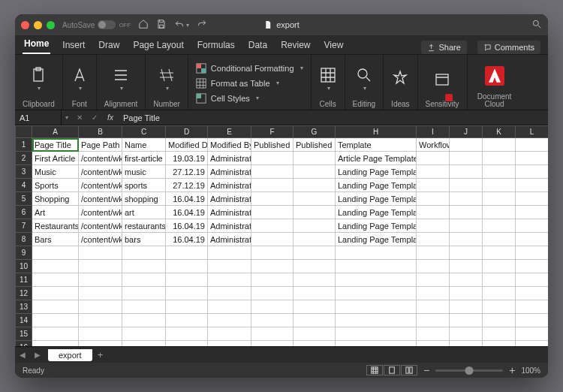 This screenshot has height=392, width=563. Describe the element at coordinates (56, 185) in the screenshot. I see `cell: Sports` at that location.